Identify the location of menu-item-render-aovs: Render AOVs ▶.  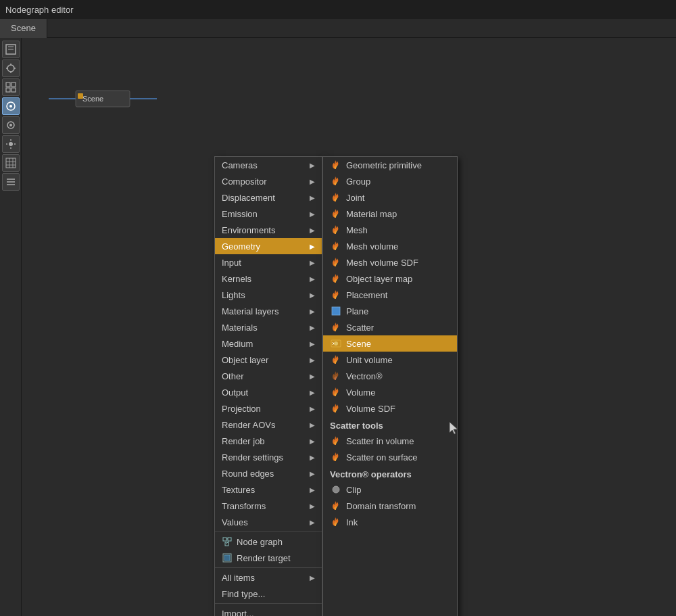
(268, 425).